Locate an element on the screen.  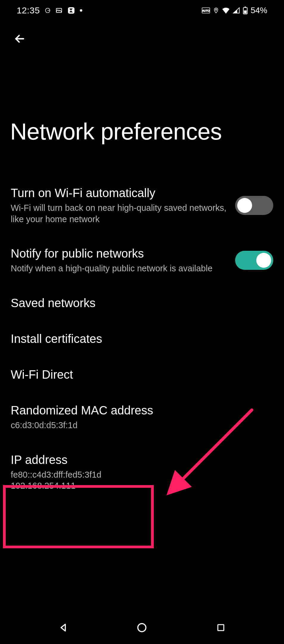
setting-title: Turn on Wi-Fi automatically is located at coordinates (119, 193).